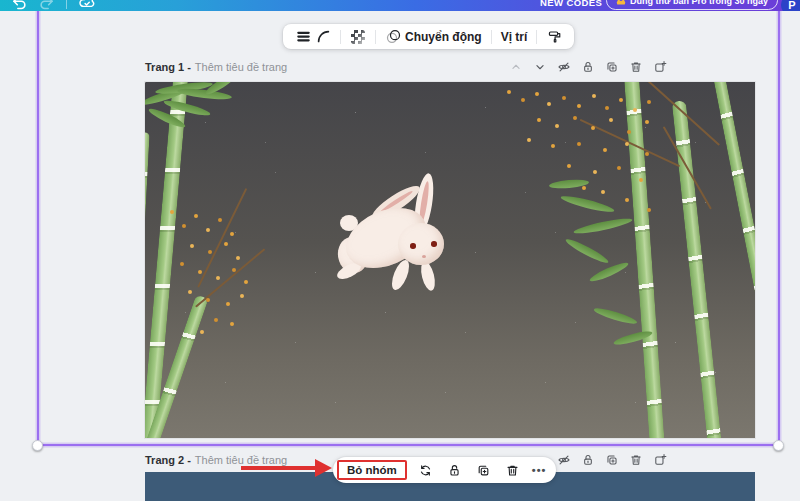  I want to click on undo-icon, so click(19, 6).